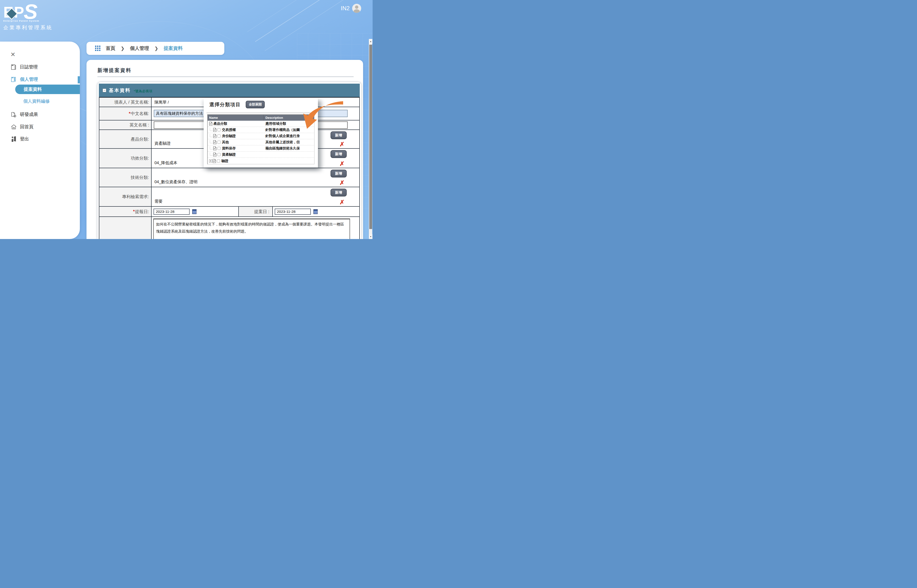  What do you see at coordinates (229, 148) in the screenshot?
I see `tree-node-label: 資料保存` at bounding box center [229, 148].